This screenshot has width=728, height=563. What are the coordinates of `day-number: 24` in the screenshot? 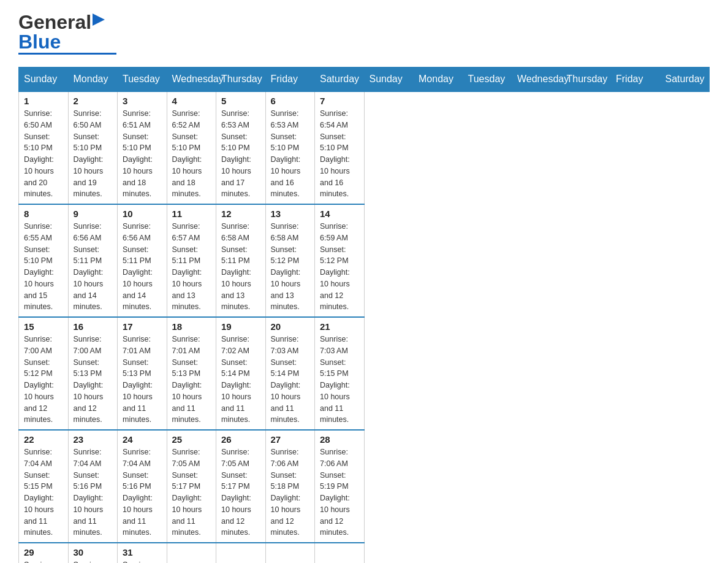 It's located at (142, 439).